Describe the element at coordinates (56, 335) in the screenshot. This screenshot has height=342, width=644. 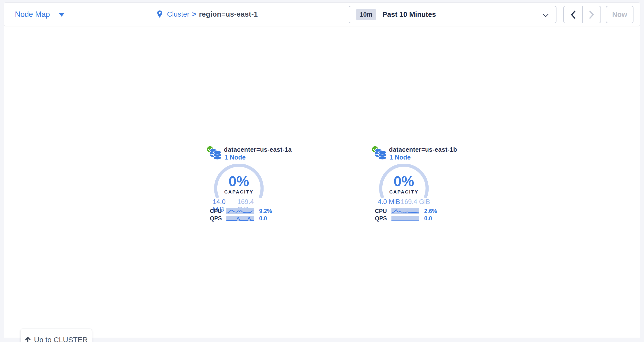
I see `up-to-cluster-button: Up to CLUSTER` at that location.